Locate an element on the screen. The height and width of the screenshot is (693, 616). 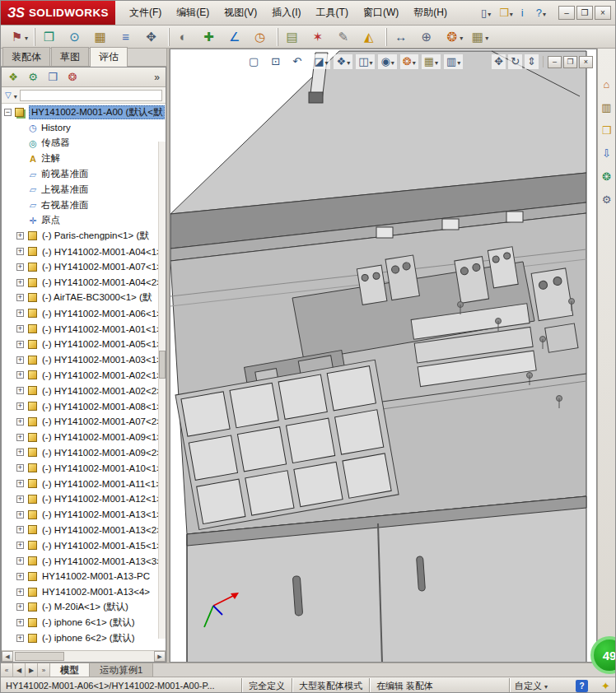
tree-item: (-) HY141002-M001-A02<1> is located at coordinates (84, 375).